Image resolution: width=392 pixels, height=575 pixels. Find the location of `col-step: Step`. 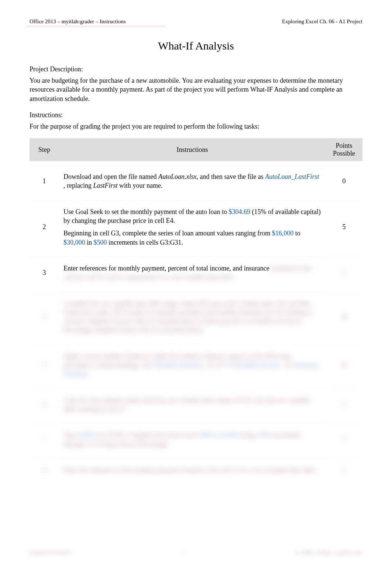

col-step: Step is located at coordinates (44, 150).